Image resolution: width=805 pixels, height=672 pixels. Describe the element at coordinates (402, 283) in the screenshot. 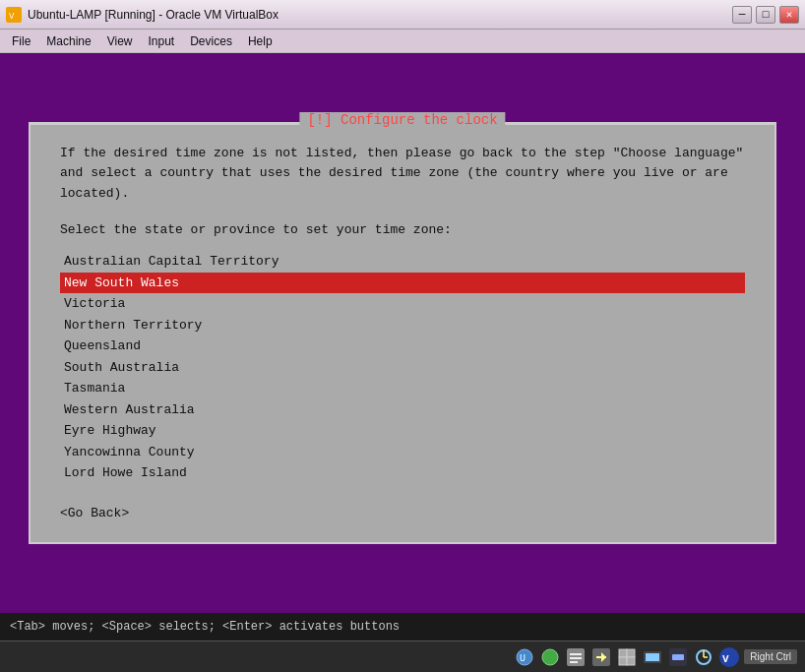

I see `timezone-item: New South Wales` at that location.